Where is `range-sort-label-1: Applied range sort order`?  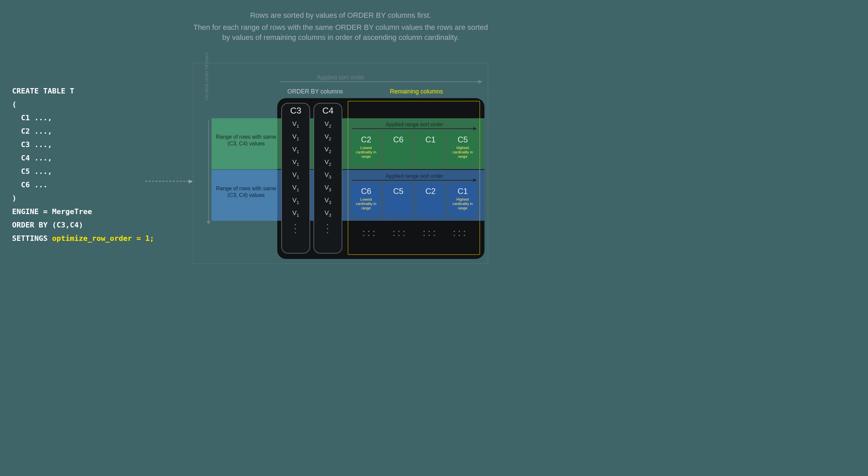 range-sort-label-1: Applied range sort order is located at coordinates (414, 125).